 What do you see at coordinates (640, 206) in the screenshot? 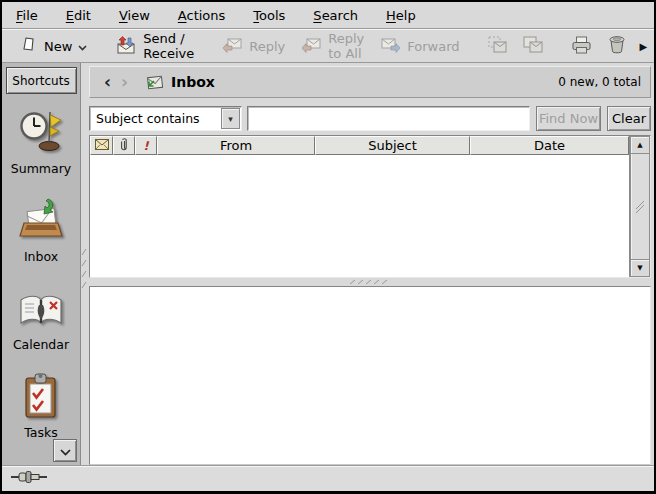
I see `scrollbar-thumb` at bounding box center [640, 206].